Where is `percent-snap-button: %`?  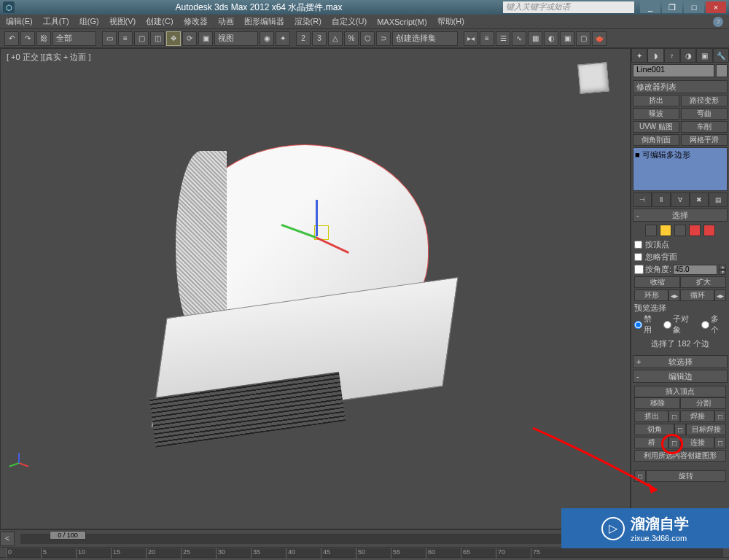
percent-snap-button: % is located at coordinates (351, 39).